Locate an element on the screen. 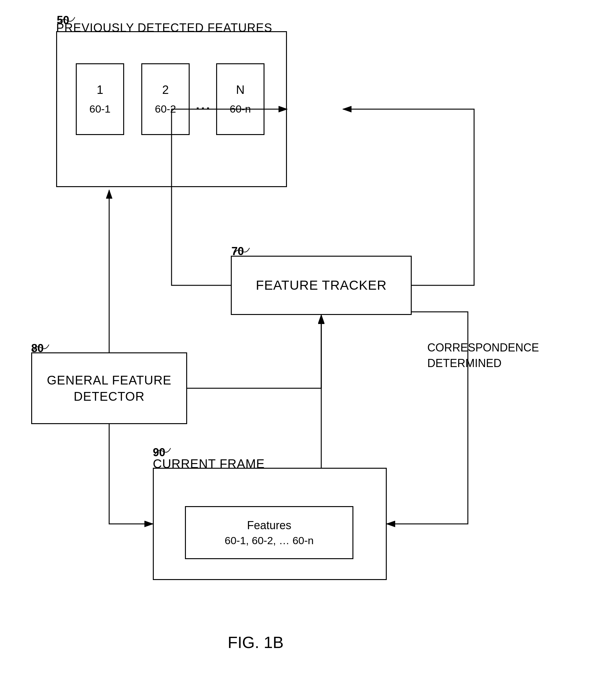  feat-number-n: N is located at coordinates (240, 90).